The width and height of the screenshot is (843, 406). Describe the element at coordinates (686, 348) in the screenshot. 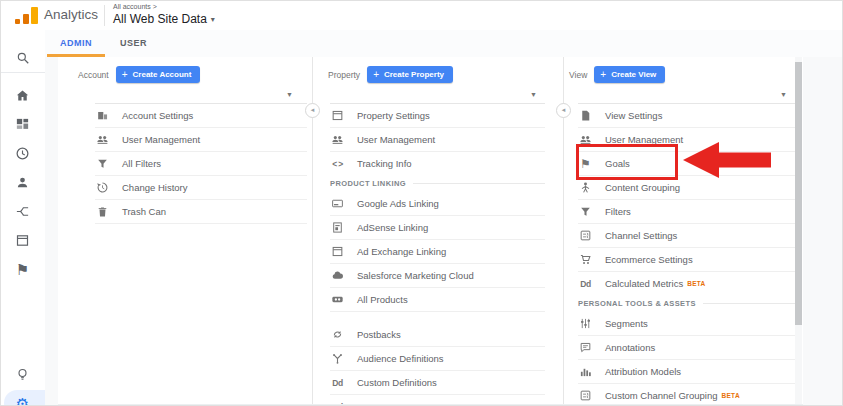

I see `list-item-annotations: Annotations` at that location.